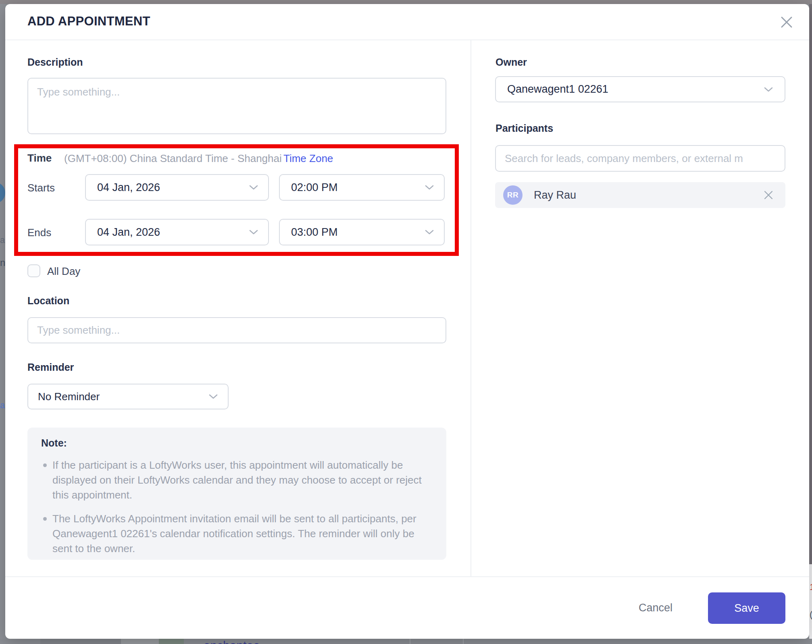  Describe the element at coordinates (747, 608) in the screenshot. I see `save-button: Save` at that location.